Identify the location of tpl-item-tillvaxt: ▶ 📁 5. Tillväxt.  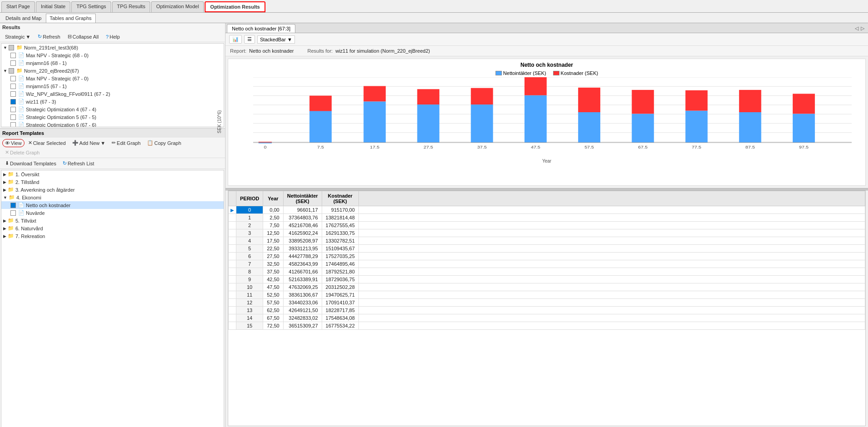
(113, 221).